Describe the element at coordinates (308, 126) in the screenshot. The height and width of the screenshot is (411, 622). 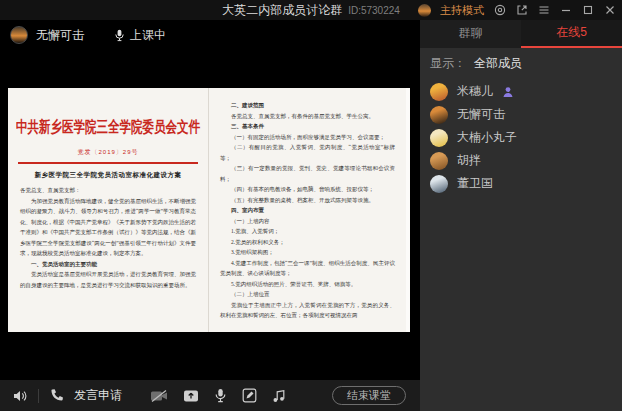
I see `doc-paragraph: 三、基本条件` at that location.